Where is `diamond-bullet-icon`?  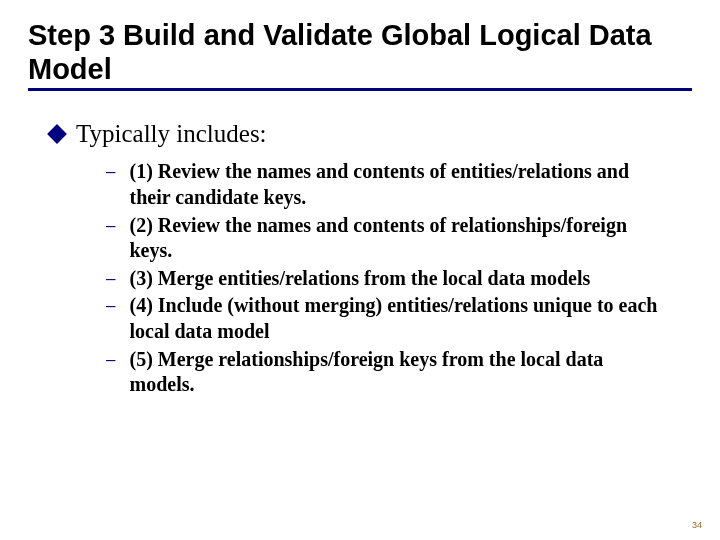 diamond-bullet-icon is located at coordinates (57, 135).